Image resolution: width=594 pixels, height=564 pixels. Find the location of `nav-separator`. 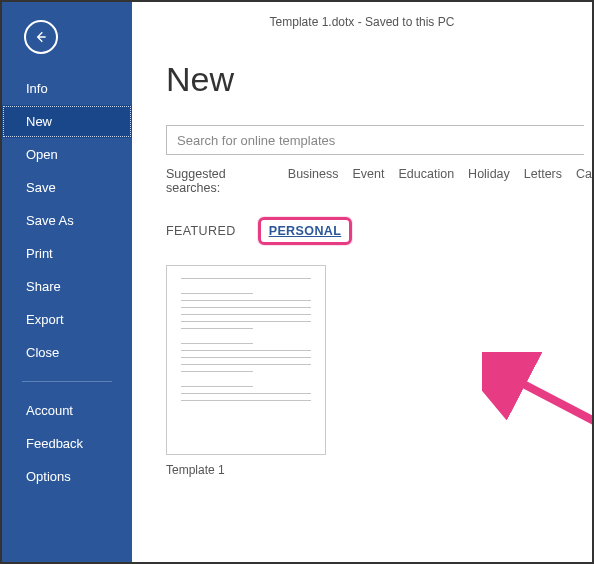

nav-separator is located at coordinates (67, 382).